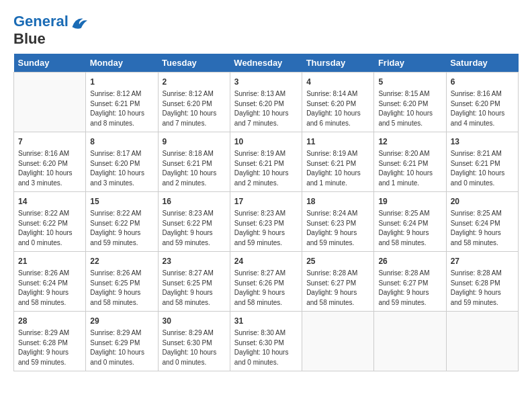 This screenshot has width=532, height=411. Describe the element at coordinates (194, 142) in the screenshot. I see `day-number: 9` at that location.